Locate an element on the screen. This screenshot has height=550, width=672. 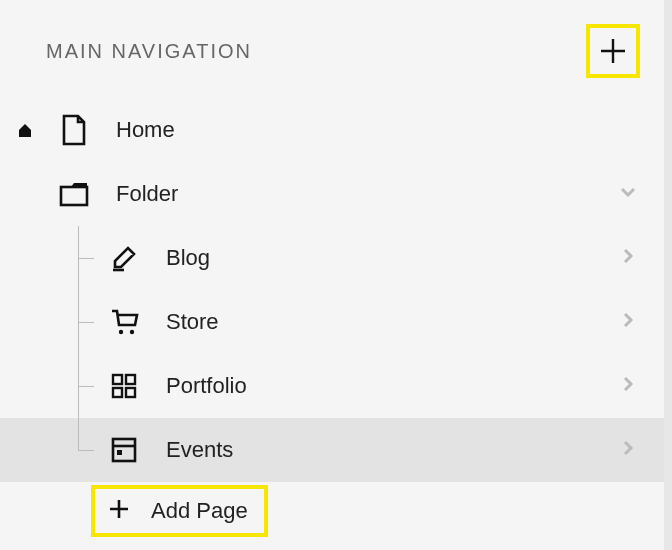
home-indicator-icon is located at coordinates (25, 130).